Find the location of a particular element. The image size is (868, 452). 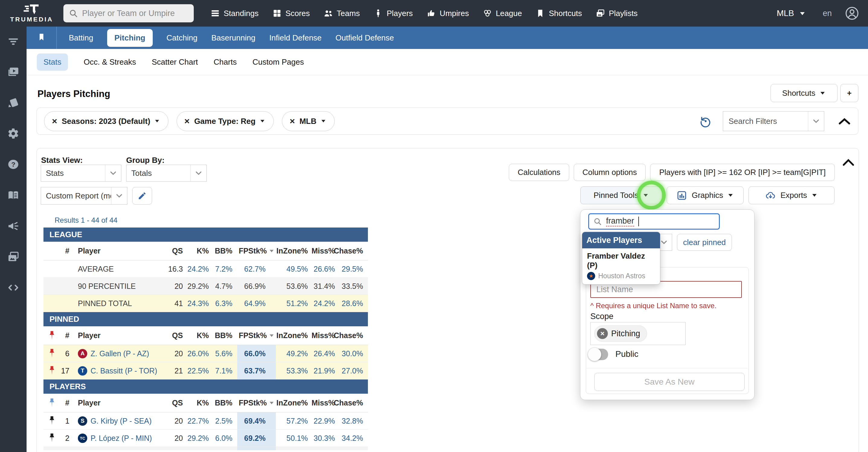

stat-cell-inzone: 53.3% is located at coordinates (294, 371).